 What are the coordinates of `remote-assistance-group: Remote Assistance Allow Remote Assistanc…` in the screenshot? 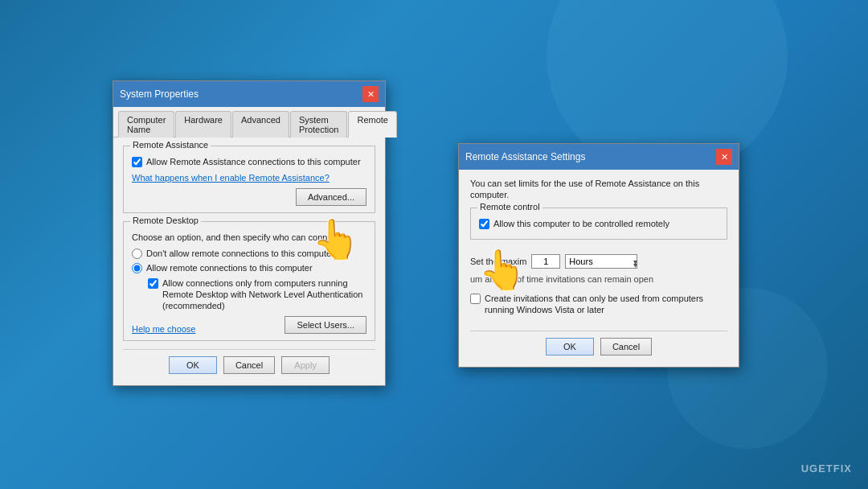 It's located at (249, 179).